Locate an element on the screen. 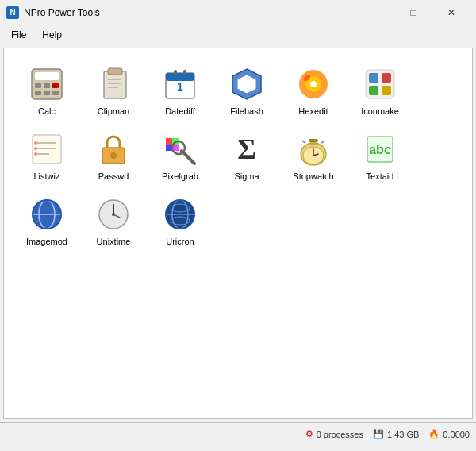 This screenshot has height=451, width=476. cpu-status: 🔥 0.0000 is located at coordinates (449, 434).